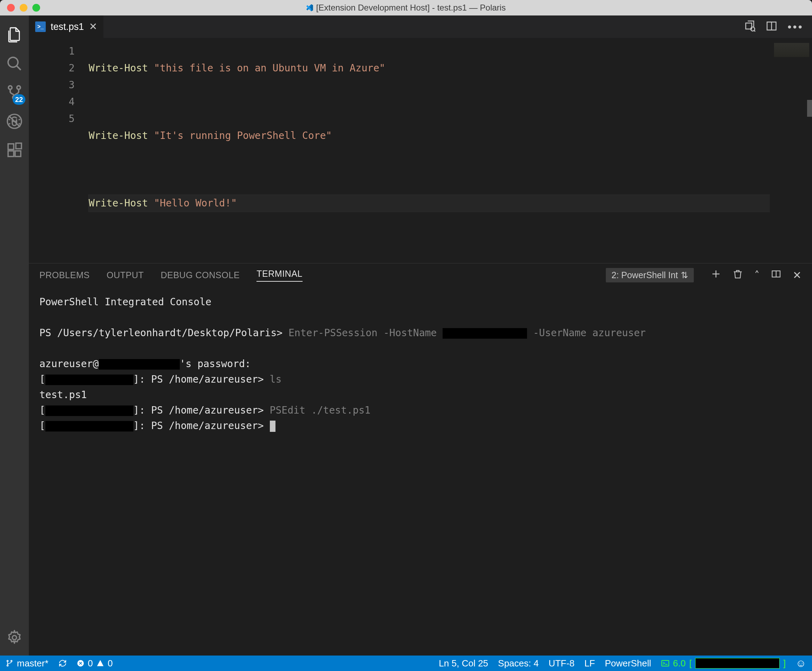 Image resolution: width=812 pixels, height=671 pixels. I want to click on status-problems: 0 0, so click(95, 663).